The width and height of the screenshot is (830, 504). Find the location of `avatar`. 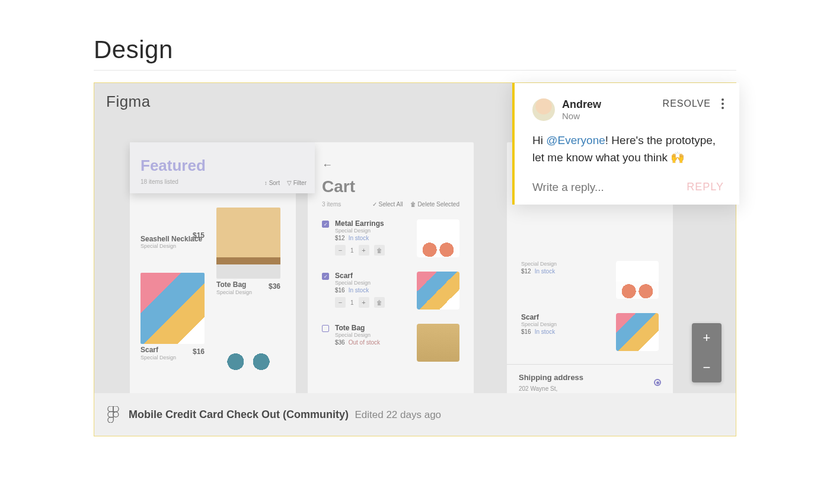

avatar is located at coordinates (544, 110).